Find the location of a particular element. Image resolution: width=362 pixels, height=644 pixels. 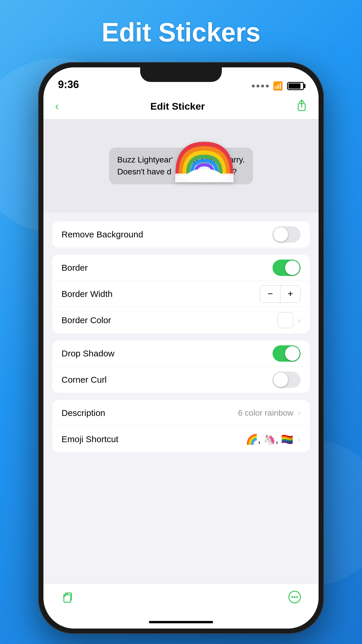

copy-button is located at coordinates (67, 597).